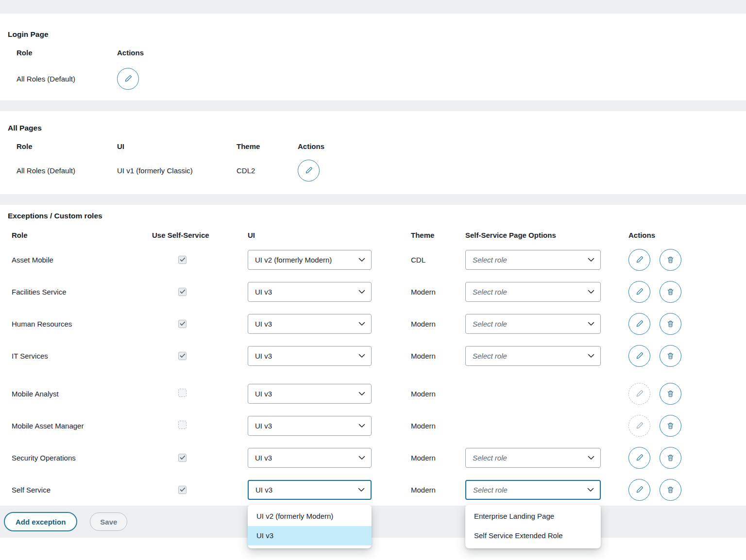 The image size is (746, 560). What do you see at coordinates (82, 260) in the screenshot?
I see `role-cell: Asset Mobile` at bounding box center [82, 260].